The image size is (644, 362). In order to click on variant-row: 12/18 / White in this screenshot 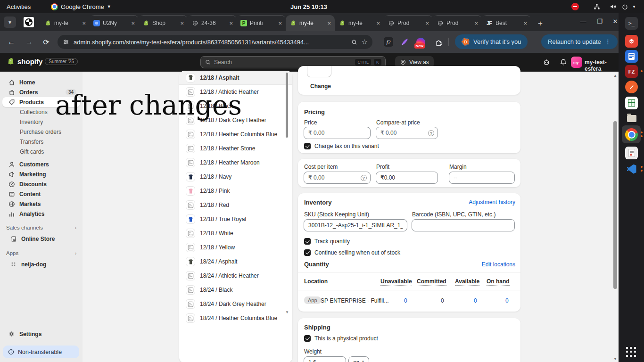, I will do `click(236, 233)`.